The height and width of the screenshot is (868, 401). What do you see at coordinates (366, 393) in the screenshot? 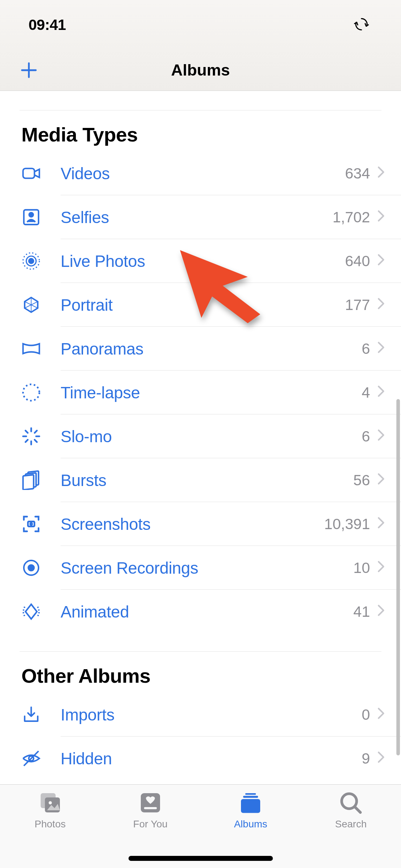
I see `row-count: 4` at bounding box center [366, 393].